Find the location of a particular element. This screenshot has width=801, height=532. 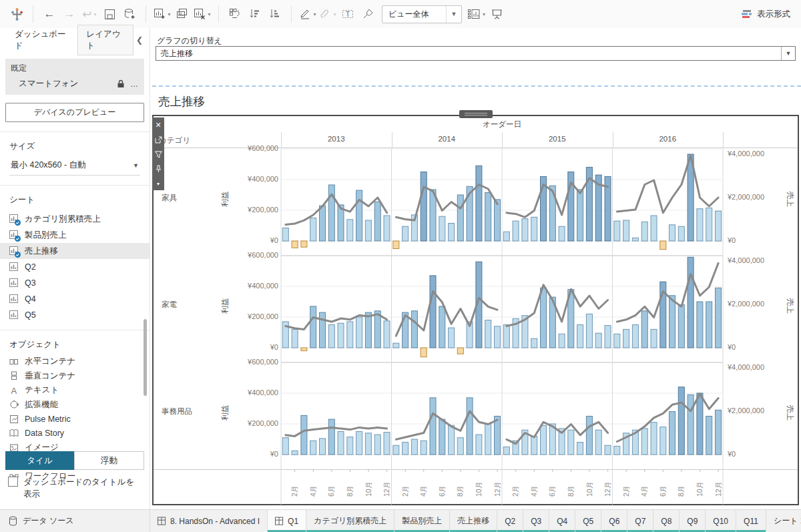

show-hide-cards-icon: ▾ is located at coordinates (477, 14).